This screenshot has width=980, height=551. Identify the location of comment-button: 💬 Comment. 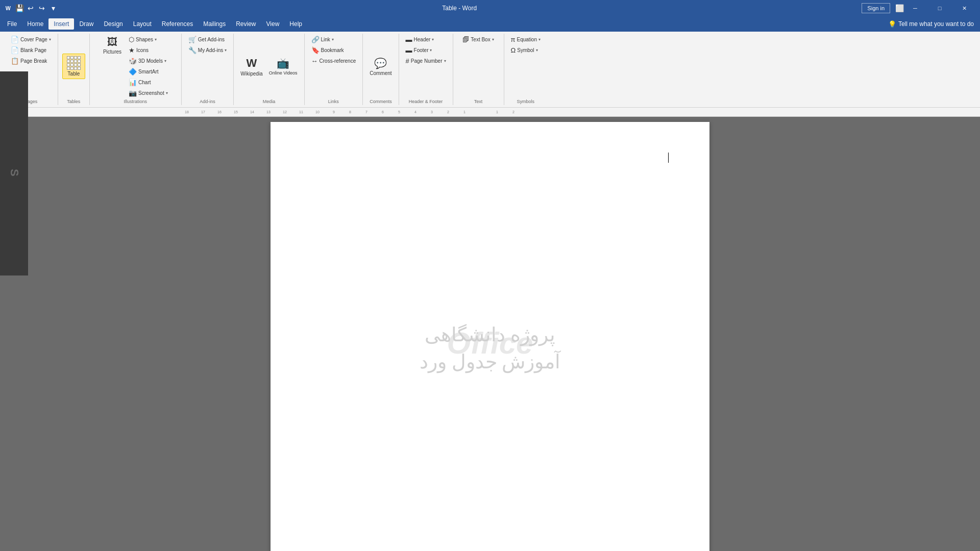
(381, 66).